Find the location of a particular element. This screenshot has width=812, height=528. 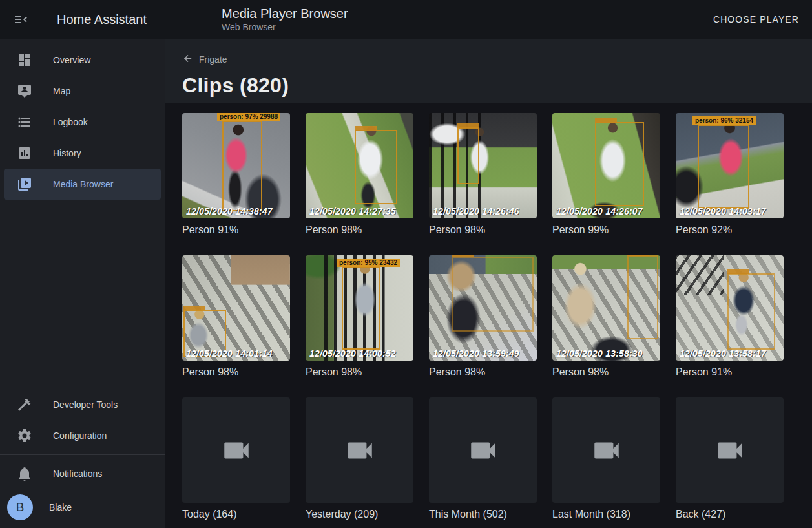

sidebar-item-logbook: Logbook is located at coordinates (83, 122).